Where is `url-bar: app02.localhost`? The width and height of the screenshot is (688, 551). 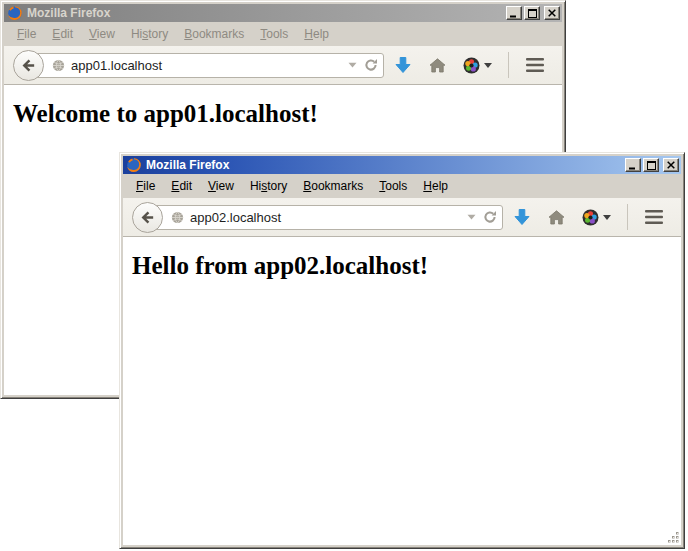 url-bar: app02.localhost is located at coordinates (325, 218).